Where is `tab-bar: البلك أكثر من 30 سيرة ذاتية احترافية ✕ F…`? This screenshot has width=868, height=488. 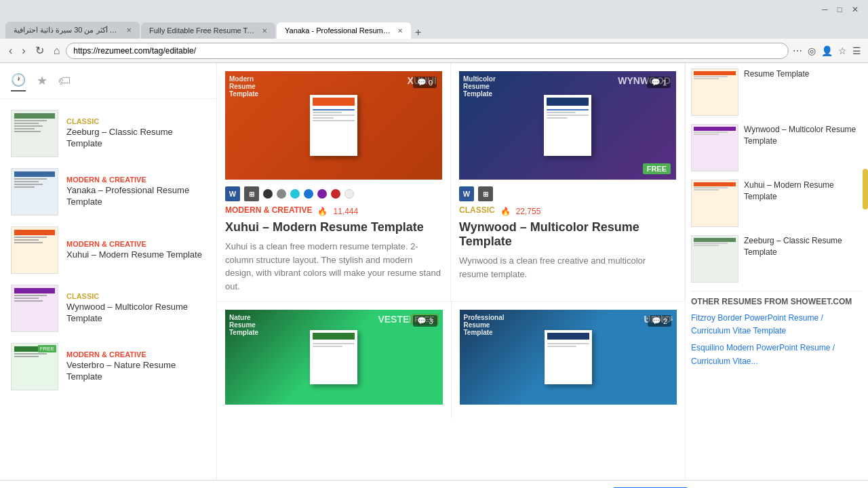
tab-bar: البلك أكثر من 30 سيرة ذاتية احترافية ✕ F… is located at coordinates (434, 28).